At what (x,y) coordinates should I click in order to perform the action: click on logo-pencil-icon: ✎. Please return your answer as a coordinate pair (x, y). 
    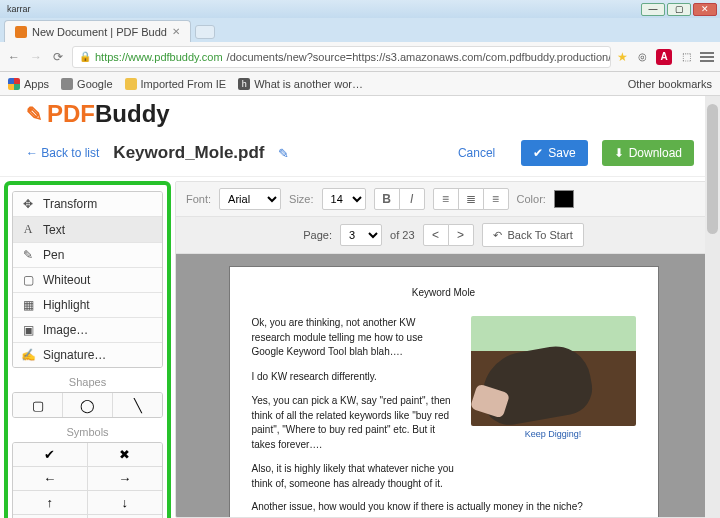
    Looking at the image, I should click on (34, 114).